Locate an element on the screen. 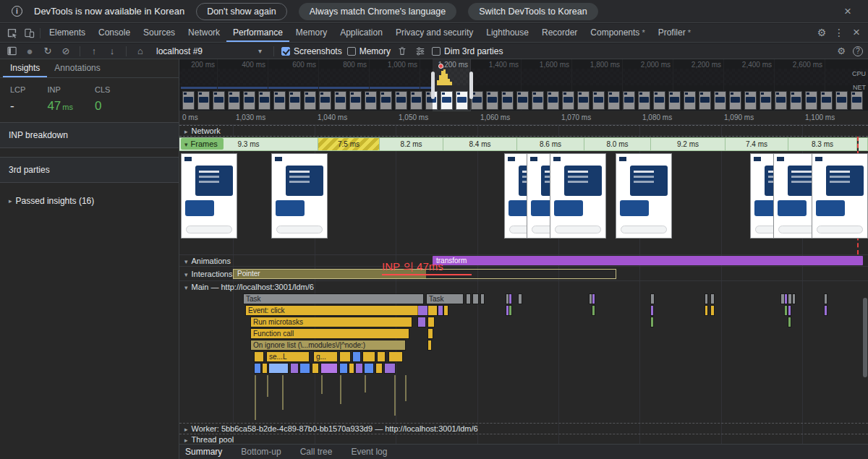 This screenshot has height=459, width=868. capture-settings-gear-icon: ⚙ is located at coordinates (841, 51).